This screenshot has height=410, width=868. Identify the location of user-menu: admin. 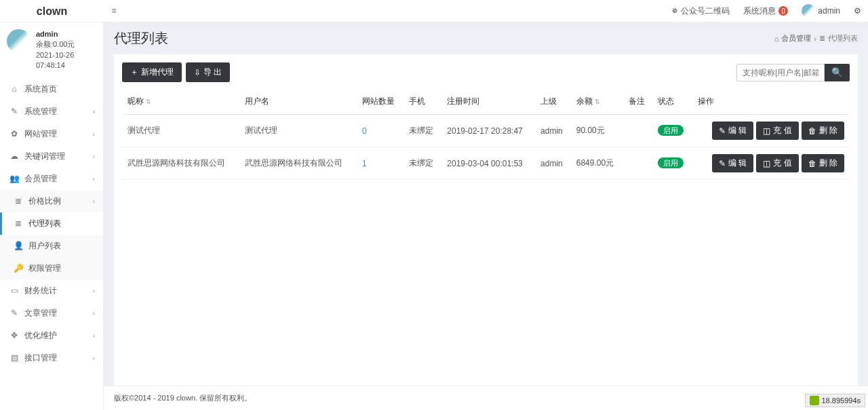
(821, 11).